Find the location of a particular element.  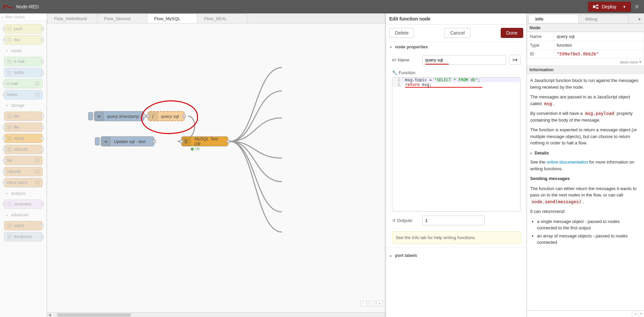

sidebar-dropdown-button: ▾ is located at coordinates (640, 19).